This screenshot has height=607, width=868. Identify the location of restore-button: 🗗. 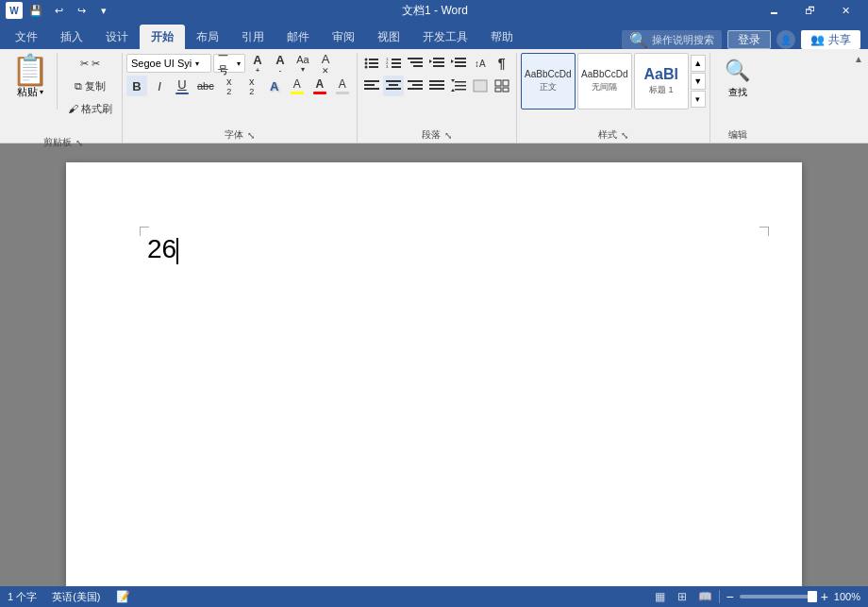
(810, 10).